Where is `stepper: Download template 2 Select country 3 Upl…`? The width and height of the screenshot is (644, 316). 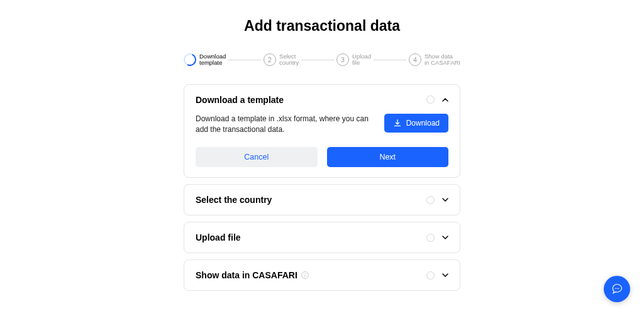
stepper: Download template 2 Select country 3 Upl… is located at coordinates (322, 60).